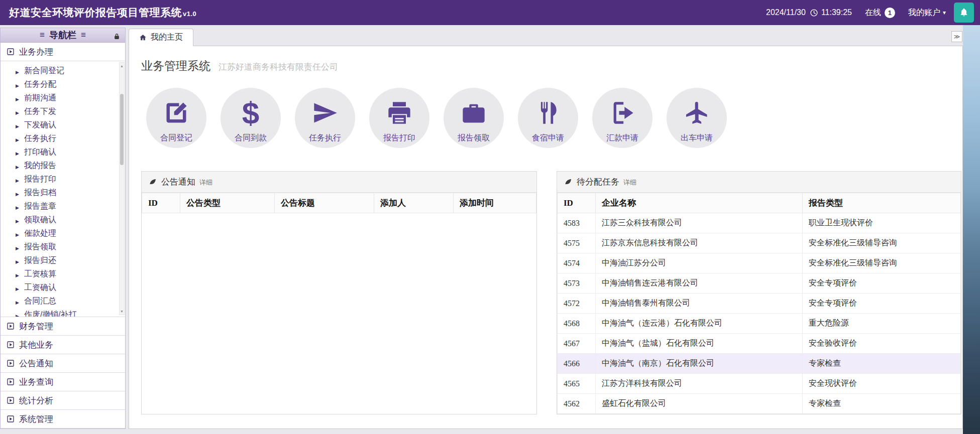 Image resolution: width=980 pixels, height=434 pixels. What do you see at coordinates (759, 384) in the screenshot?
I see `table-row: 4565 江苏方洋科技有限公司 安全现状评价` at bounding box center [759, 384].